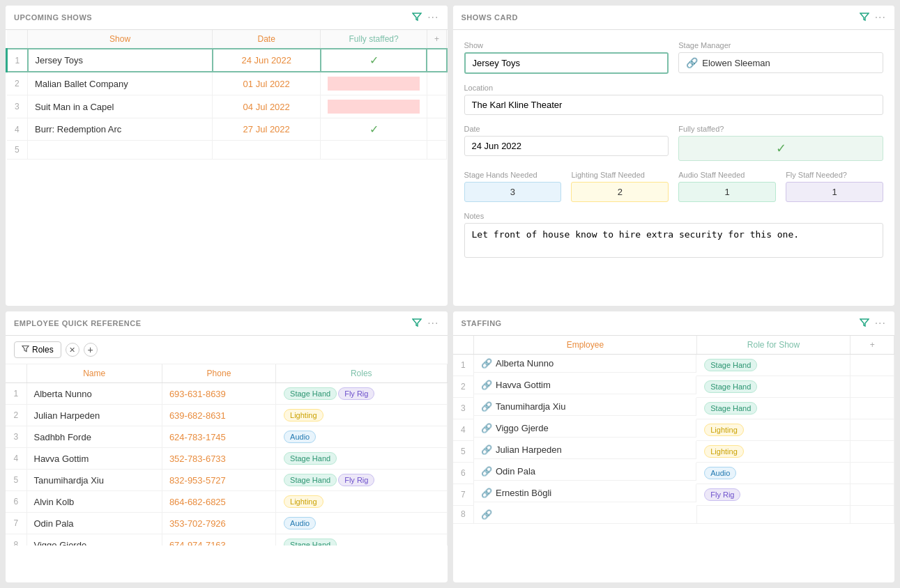 Image resolution: width=900 pixels, height=588 pixels. Describe the element at coordinates (73, 350) in the screenshot. I see `clear-filter-button: ✕` at that location.